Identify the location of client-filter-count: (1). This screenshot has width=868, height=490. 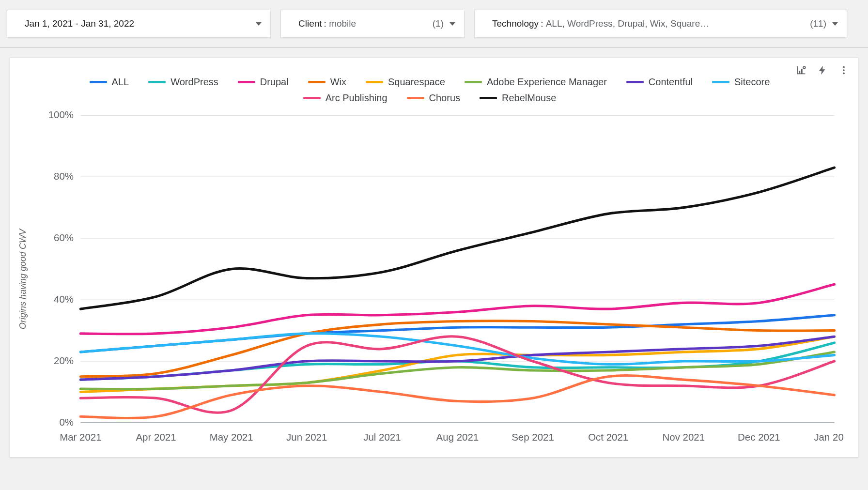
(432, 24).